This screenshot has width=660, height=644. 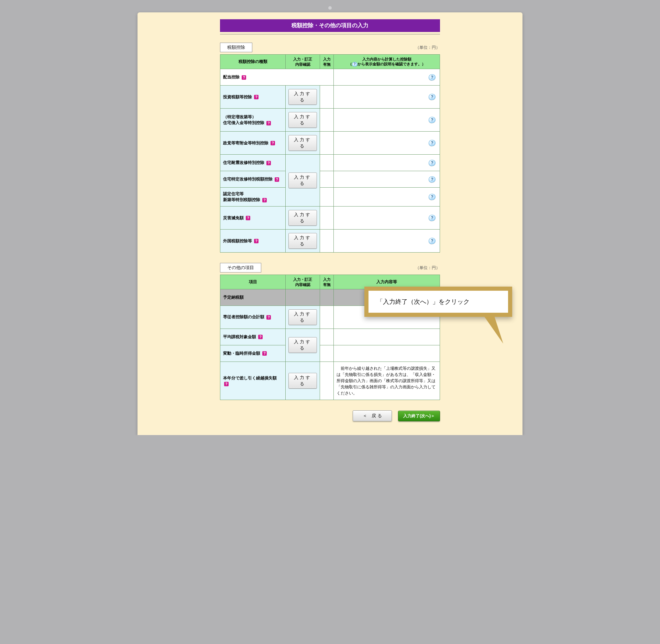 What do you see at coordinates (327, 143) in the screenshot?
I see `status-party` at bounding box center [327, 143].